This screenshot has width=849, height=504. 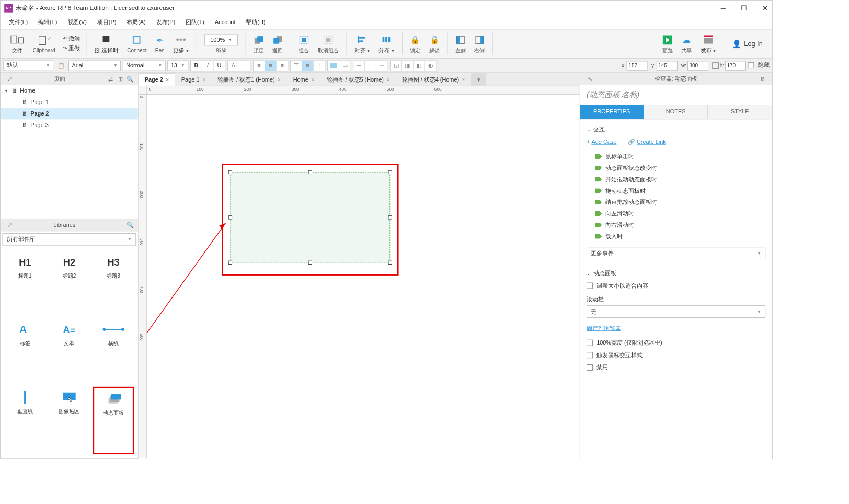 What do you see at coordinates (680, 156) in the screenshot?
I see `event-item: 鼠标单击时` at bounding box center [680, 156].